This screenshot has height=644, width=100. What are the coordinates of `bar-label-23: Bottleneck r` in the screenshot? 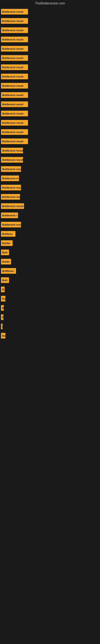 It's located at (10, 216).